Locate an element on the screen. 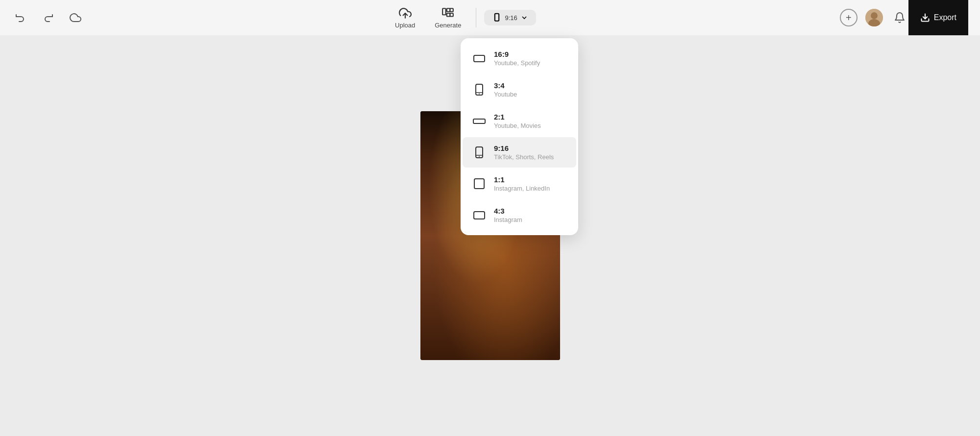 This screenshot has width=980, height=436. upload-label: Upload is located at coordinates (405, 25).